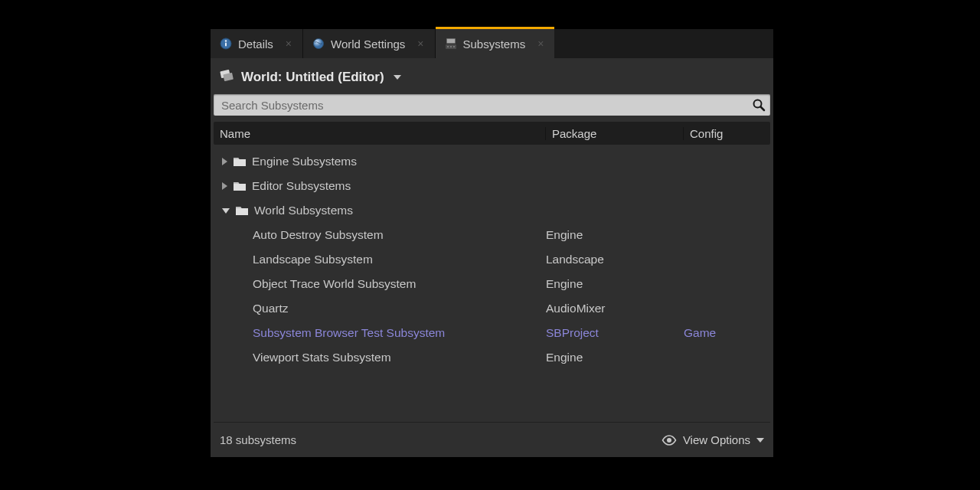  I want to click on column-headers: Name Package Config, so click(492, 133).